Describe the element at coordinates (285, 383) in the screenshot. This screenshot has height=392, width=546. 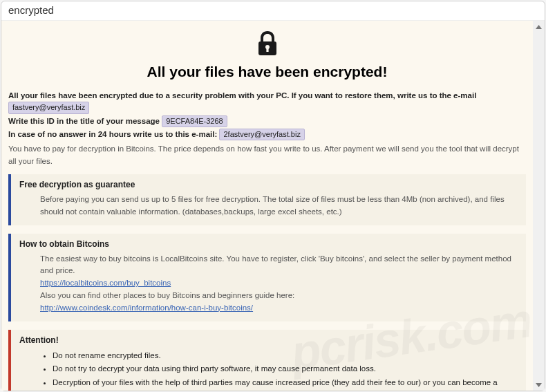
I see `list-item: Decryption of your files with the help o…` at that location.